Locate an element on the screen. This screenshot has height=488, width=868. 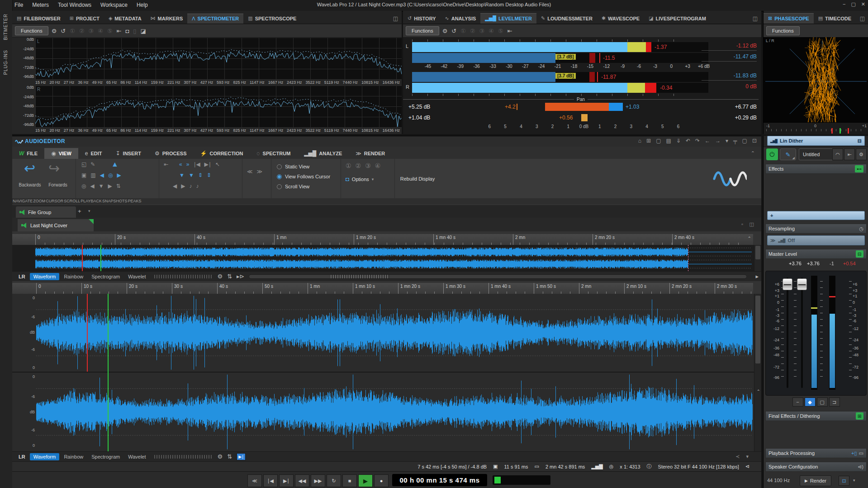
fader-track-right is located at coordinates (802, 333).